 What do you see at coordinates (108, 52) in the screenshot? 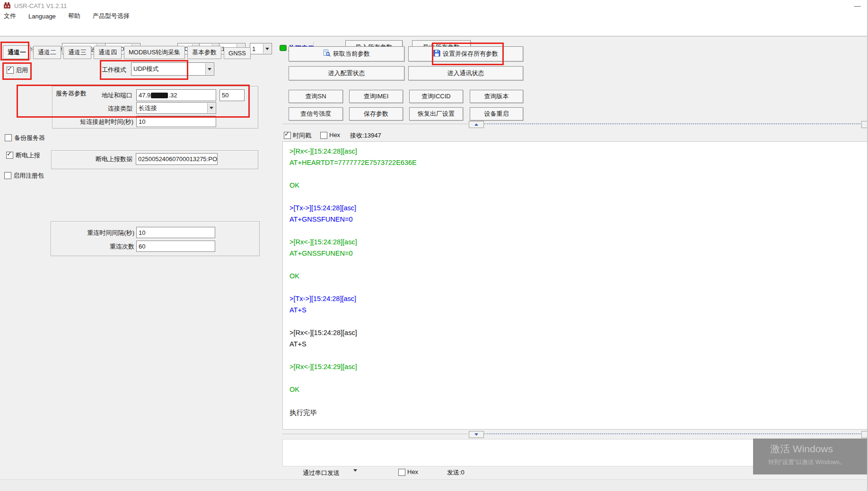
I see `tab: 通道四` at bounding box center [108, 52].